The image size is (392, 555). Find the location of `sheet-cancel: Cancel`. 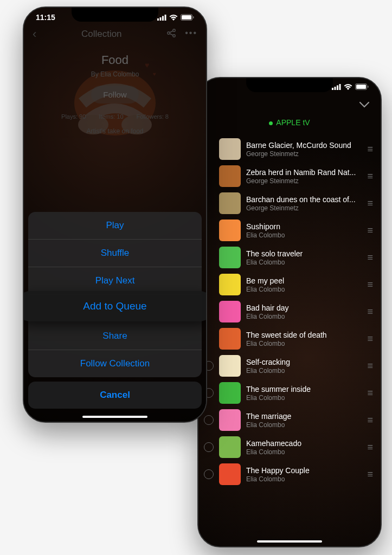

sheet-cancel: Cancel is located at coordinates (115, 395).